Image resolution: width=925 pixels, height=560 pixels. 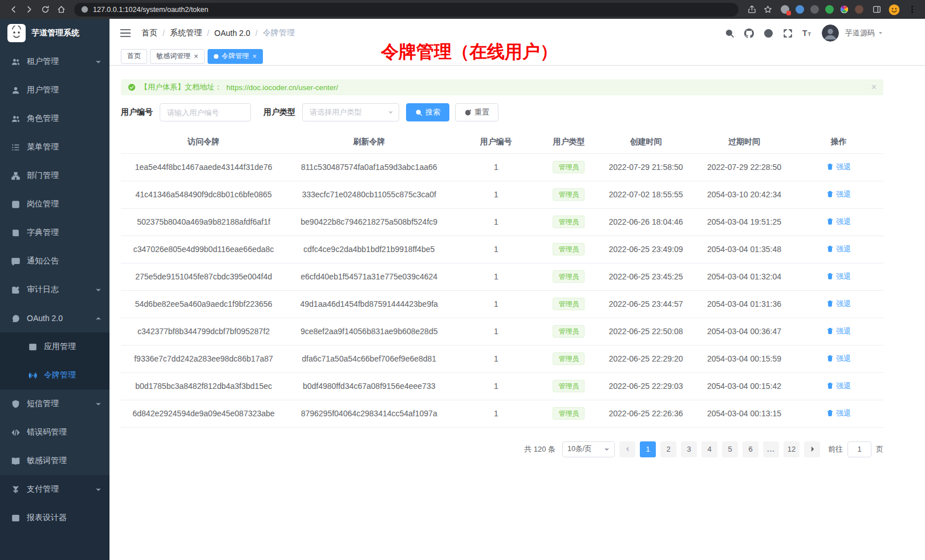 What do you see at coordinates (829, 9) in the screenshot?
I see `extension-green-icon` at bounding box center [829, 9].